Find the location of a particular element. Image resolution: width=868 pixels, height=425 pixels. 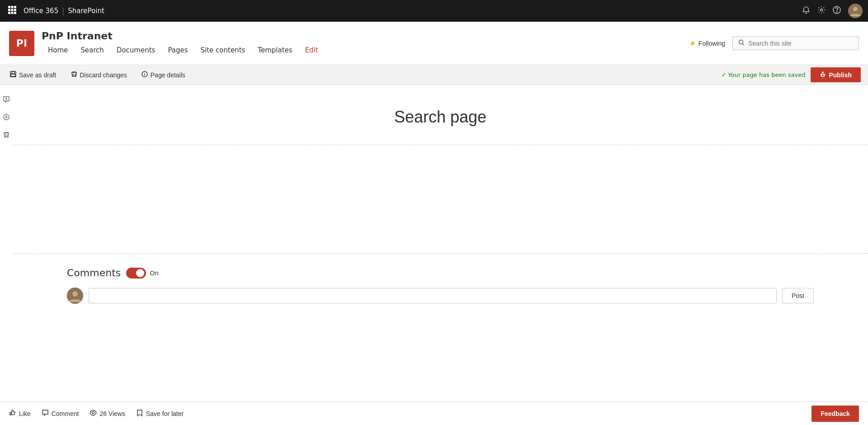

following-button: ★ Following is located at coordinates (707, 43).